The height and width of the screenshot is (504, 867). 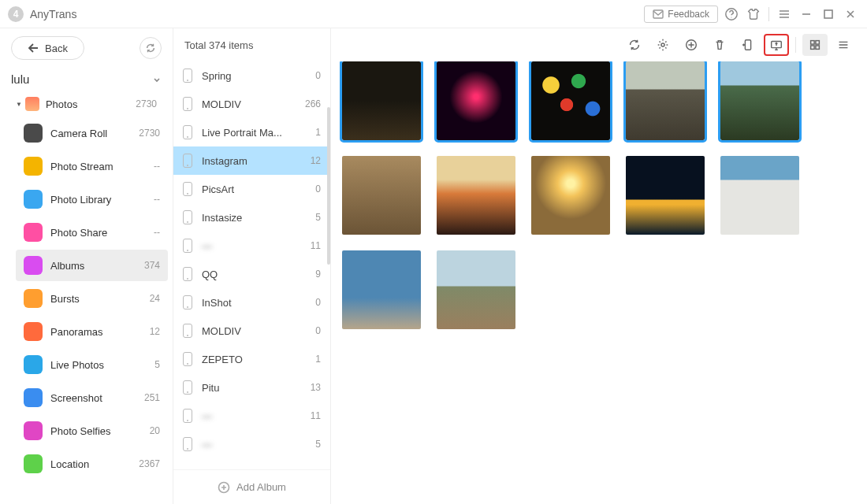 I want to click on toolbar, so click(x=599, y=45).